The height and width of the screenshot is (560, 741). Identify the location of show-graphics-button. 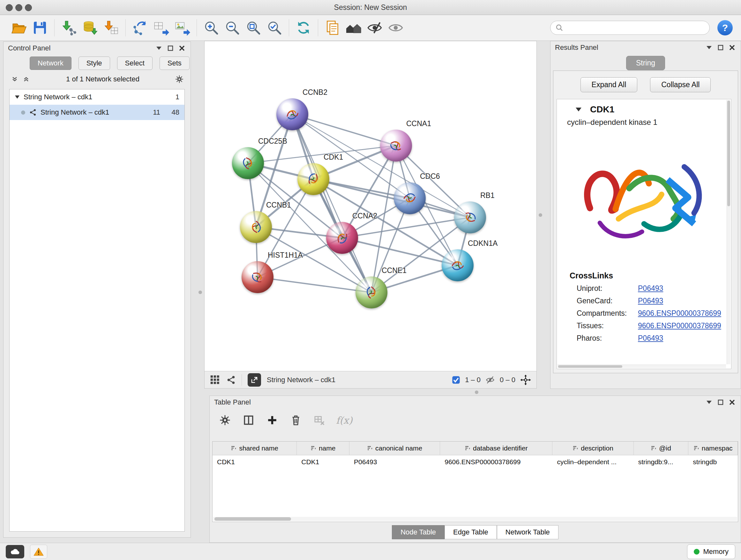
(396, 27).